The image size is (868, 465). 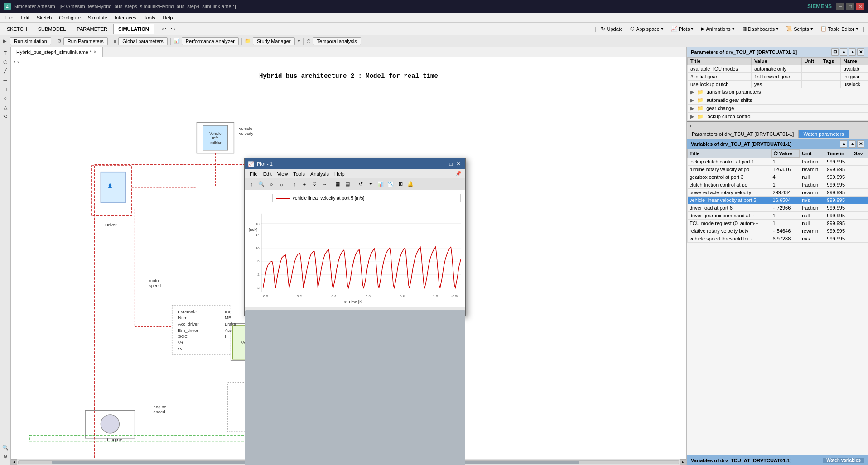 What do you see at coordinates (5, 116) in the screenshot?
I see `sidebar-icon-8: ⟲` at bounding box center [5, 116].